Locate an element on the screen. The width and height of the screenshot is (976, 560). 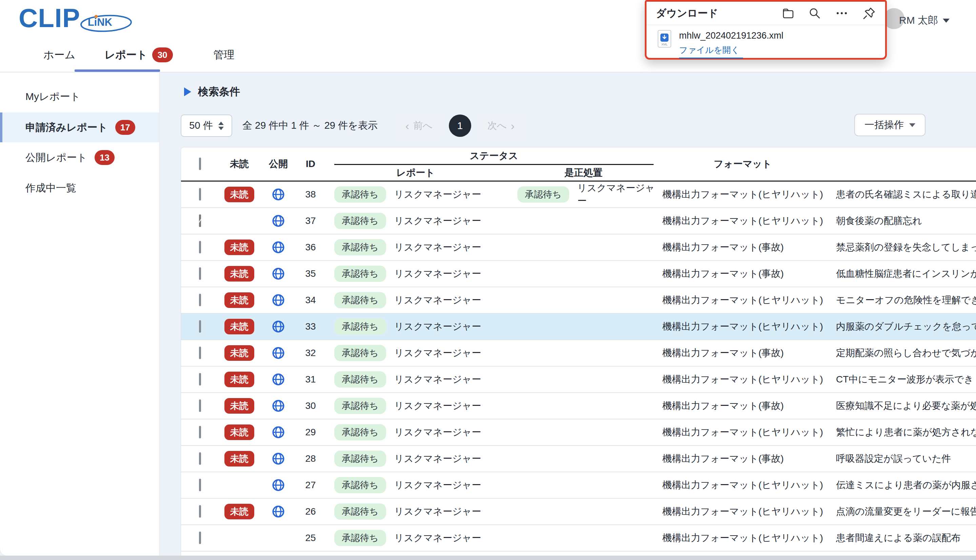
row-id: 30 is located at coordinates (310, 406).